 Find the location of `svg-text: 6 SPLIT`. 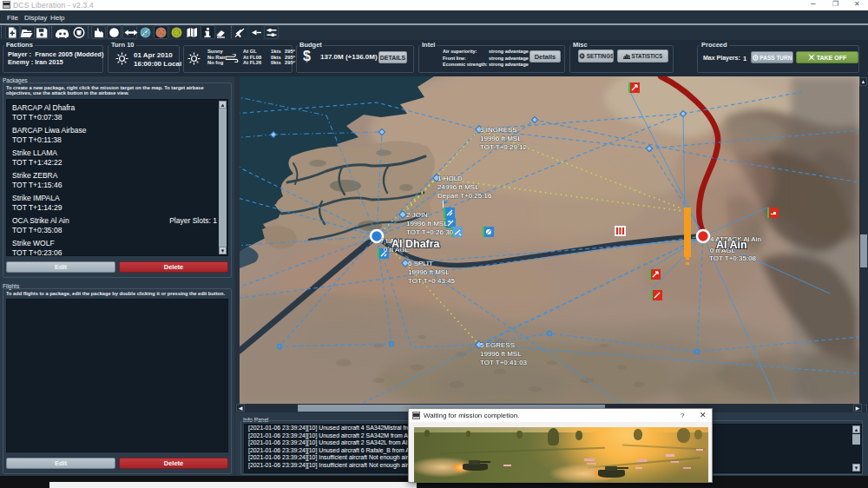

svg-text: 6 SPLIT is located at coordinates (420, 264).